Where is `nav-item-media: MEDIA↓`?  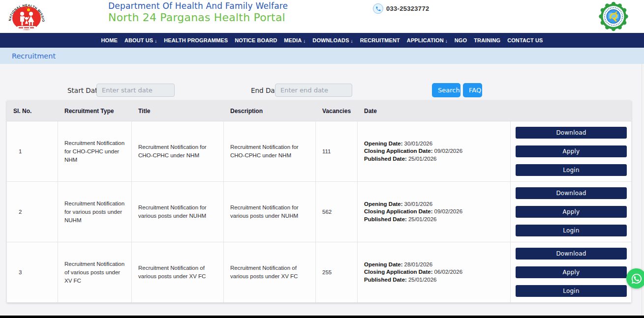 nav-item-media: MEDIA↓ is located at coordinates (295, 40).